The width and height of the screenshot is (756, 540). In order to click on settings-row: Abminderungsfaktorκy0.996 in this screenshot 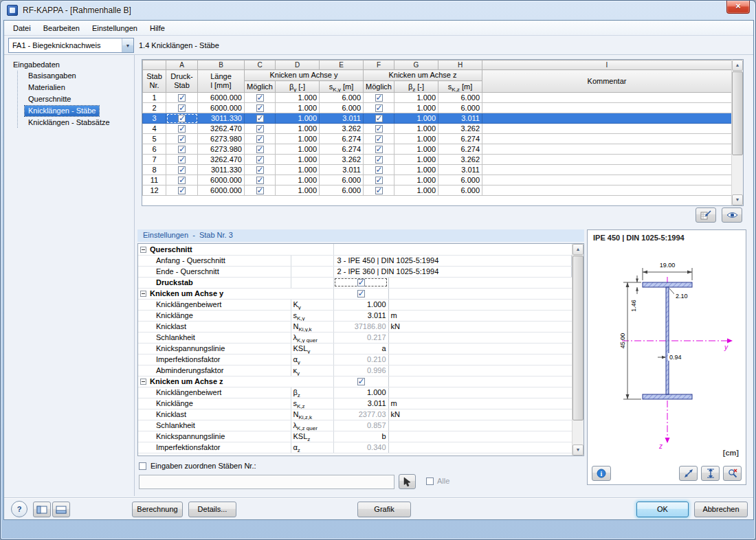, I will do `click(355, 370)`.